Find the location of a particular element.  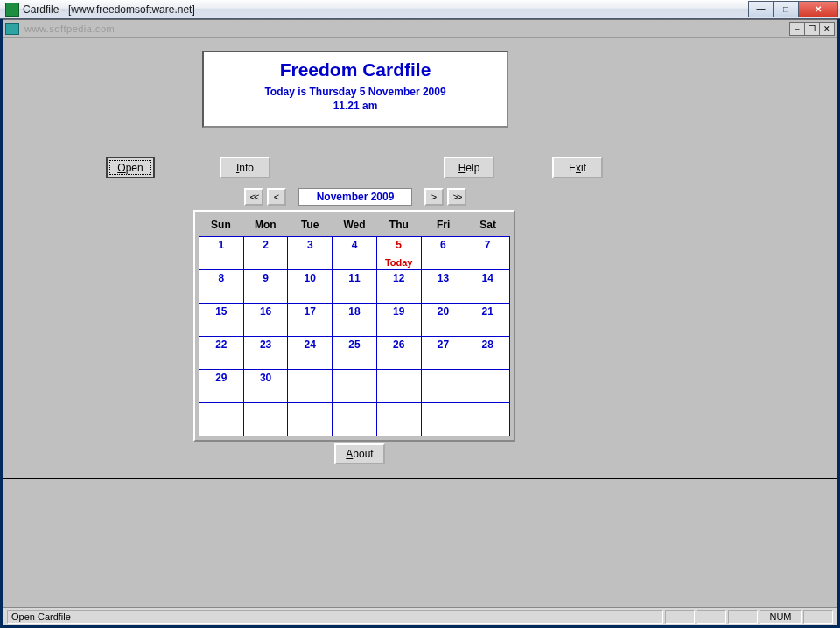

calendar-day-number: 26 is located at coordinates (399, 345).